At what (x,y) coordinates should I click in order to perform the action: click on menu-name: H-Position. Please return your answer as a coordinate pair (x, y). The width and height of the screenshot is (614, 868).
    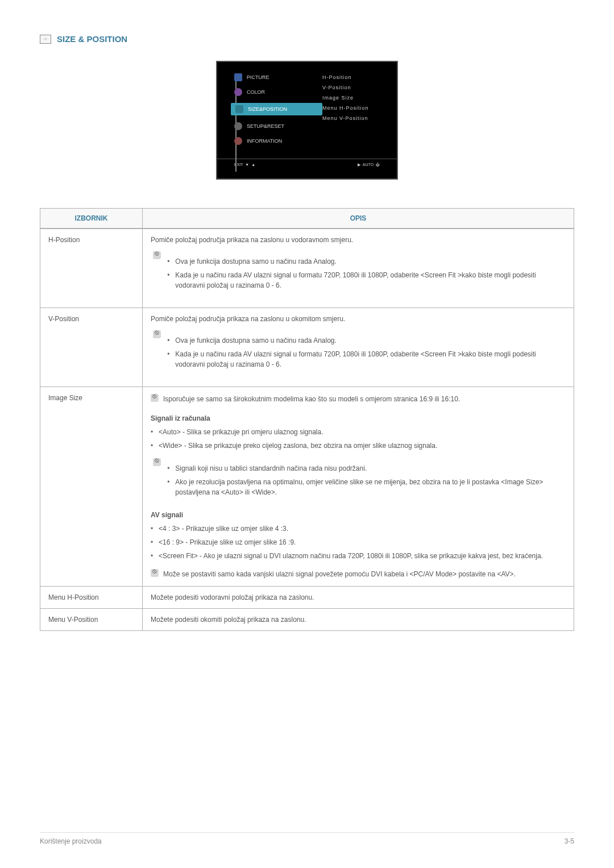
    Looking at the image, I should click on (92, 268).